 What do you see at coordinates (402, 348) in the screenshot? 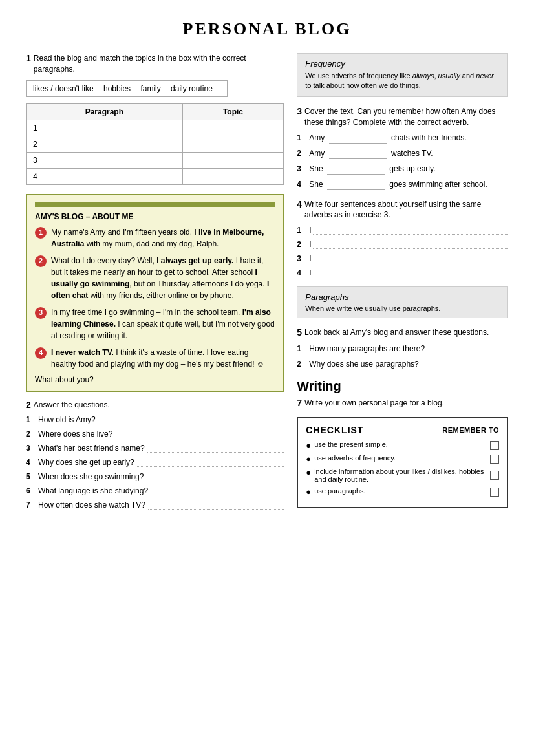
I see `section5: 5 Look back at Amy's blog and answer the…` at bounding box center [402, 348].